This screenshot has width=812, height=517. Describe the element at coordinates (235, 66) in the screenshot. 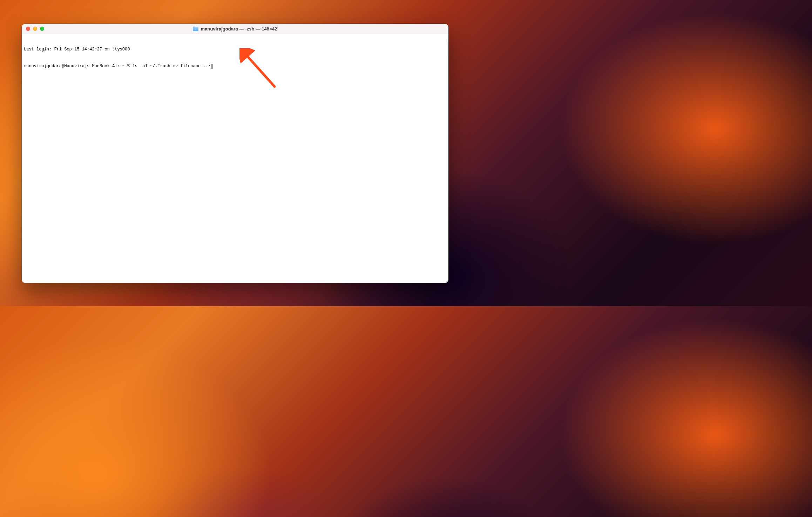

I see `prompt-line: manuvirajgodara@Manuvirajs-MacBook-Air ~…` at that location.